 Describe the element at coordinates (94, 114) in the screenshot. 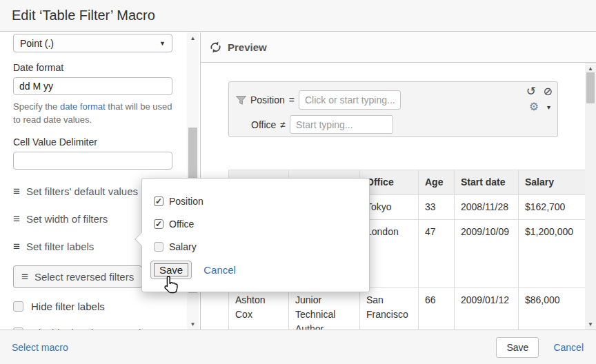

I see `date-format-help: Specify the date format that will be use…` at that location.